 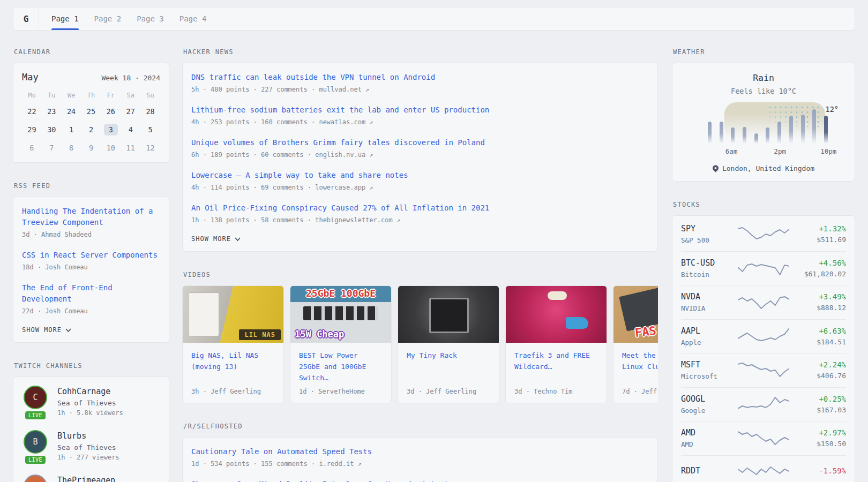 I want to click on stock-row: RDDT -1.59%, so click(x=764, y=469).